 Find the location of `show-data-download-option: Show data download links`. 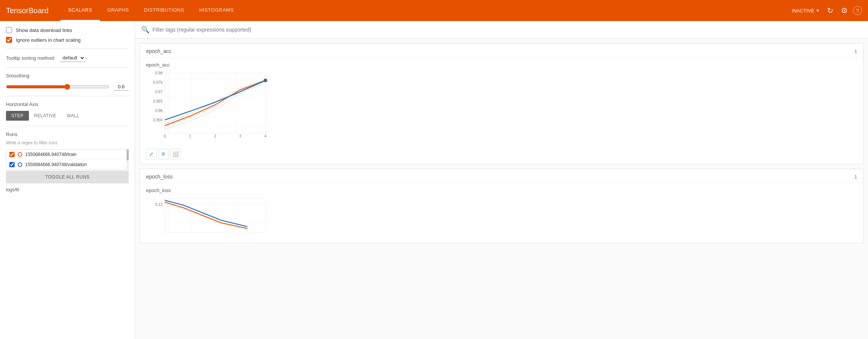

show-data-download-option: Show data download links is located at coordinates (68, 30).